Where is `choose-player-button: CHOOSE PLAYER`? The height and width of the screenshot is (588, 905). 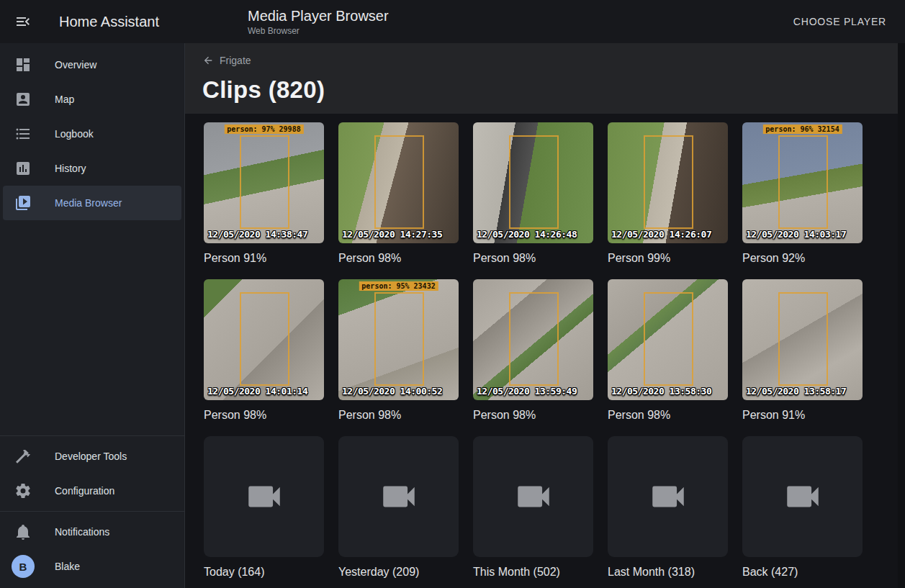
choose-player-button: CHOOSE PLAYER is located at coordinates (839, 22).